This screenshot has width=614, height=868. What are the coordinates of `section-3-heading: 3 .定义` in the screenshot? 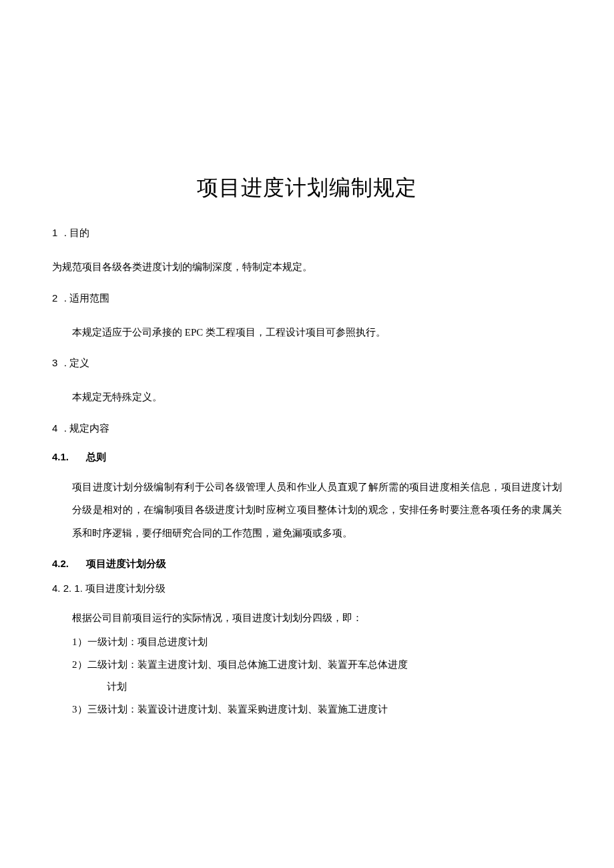 It's located at (307, 363).